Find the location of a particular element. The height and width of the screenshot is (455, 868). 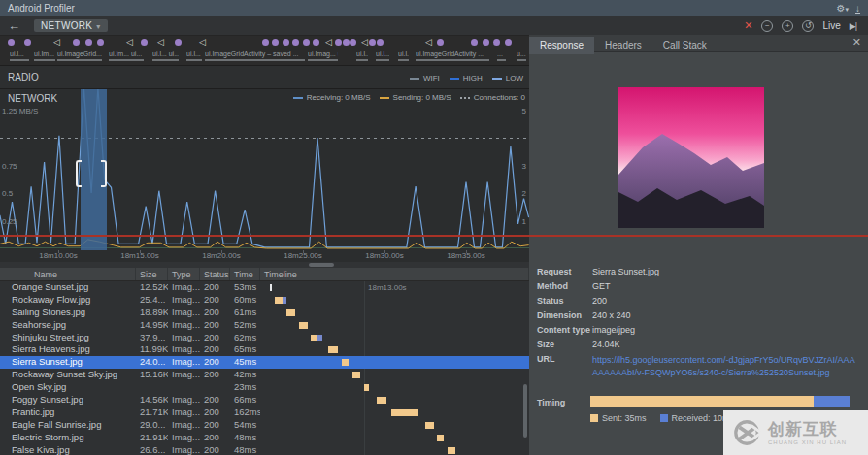

end-session-button: ✕ is located at coordinates (748, 25).